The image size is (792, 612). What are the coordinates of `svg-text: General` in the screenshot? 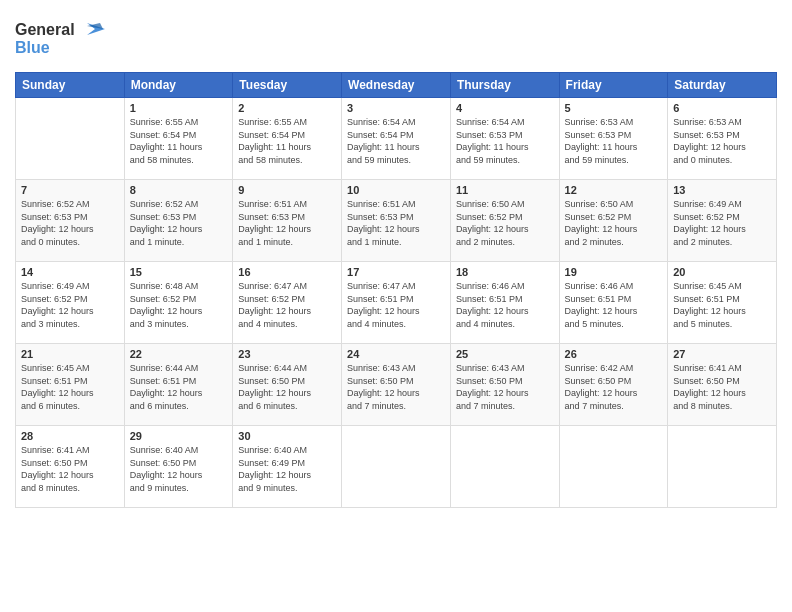 It's located at (45, 30).